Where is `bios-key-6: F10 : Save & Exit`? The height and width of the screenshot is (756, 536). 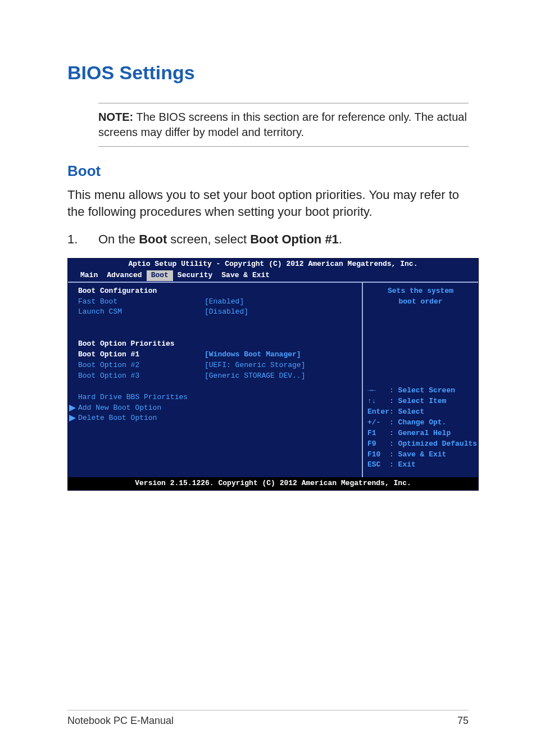
bios-key-6: F10 : Save & Exit is located at coordinates (420, 455).